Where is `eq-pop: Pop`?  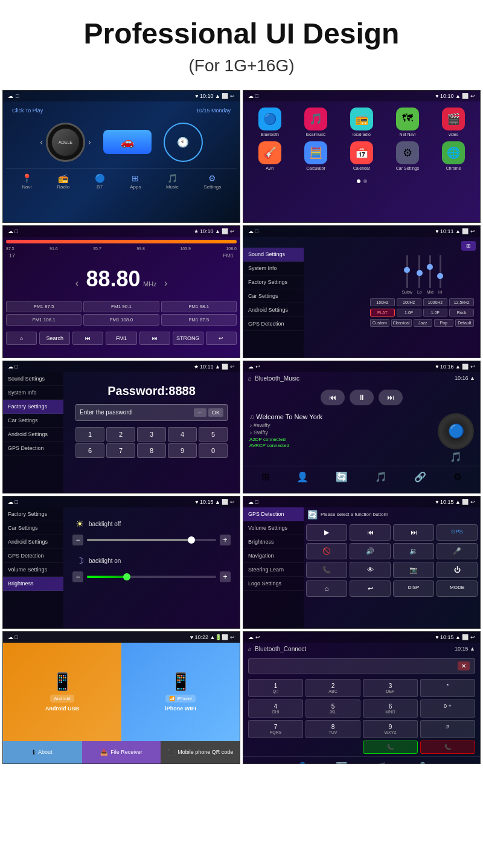
eq-pop: Pop is located at coordinates (444, 323).